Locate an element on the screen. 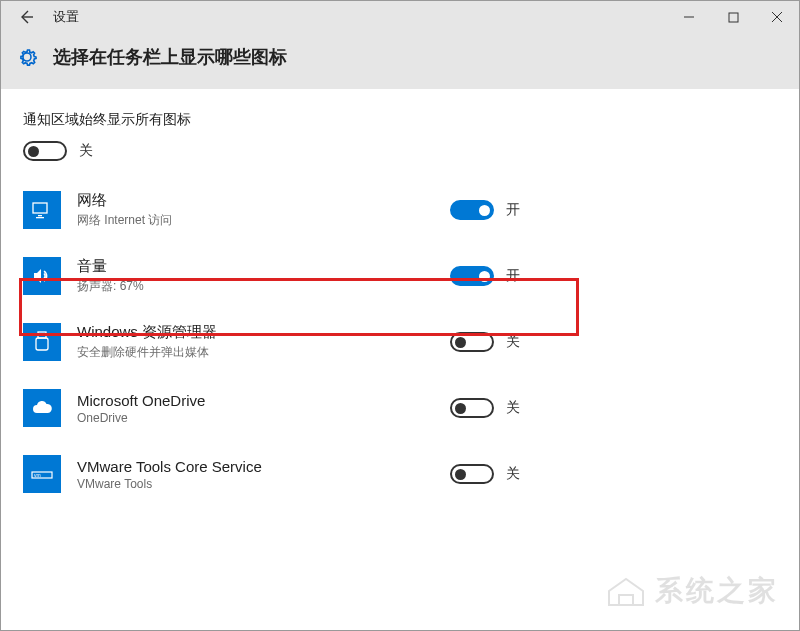  watermark-text: 系统之家 is located at coordinates (717, 591).